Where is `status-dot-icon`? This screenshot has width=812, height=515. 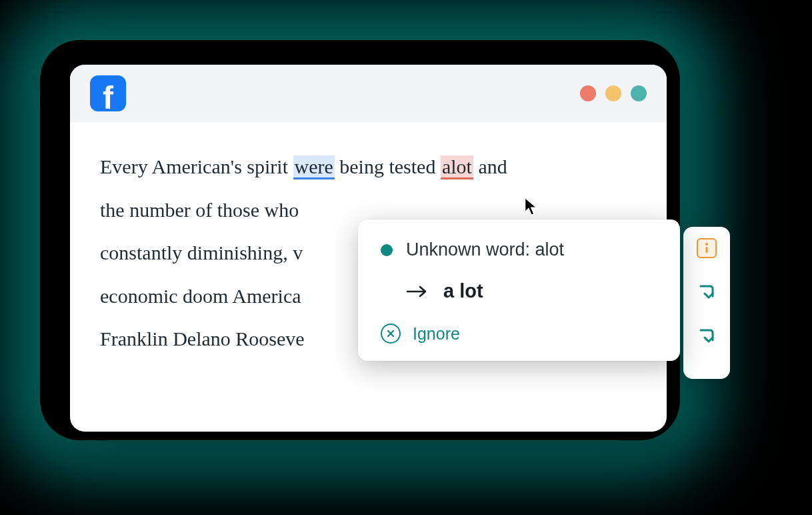
status-dot-icon is located at coordinates (387, 250).